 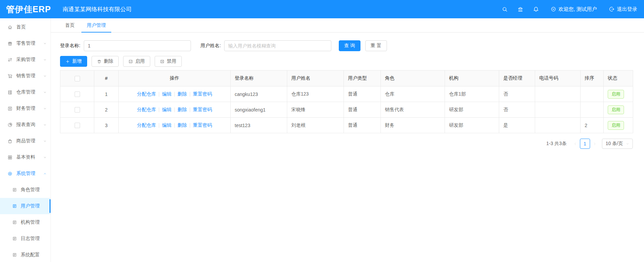 What do you see at coordinates (25, 190) in the screenshot?
I see `sidebar-subitem-role: 角色管理` at bounding box center [25, 190].